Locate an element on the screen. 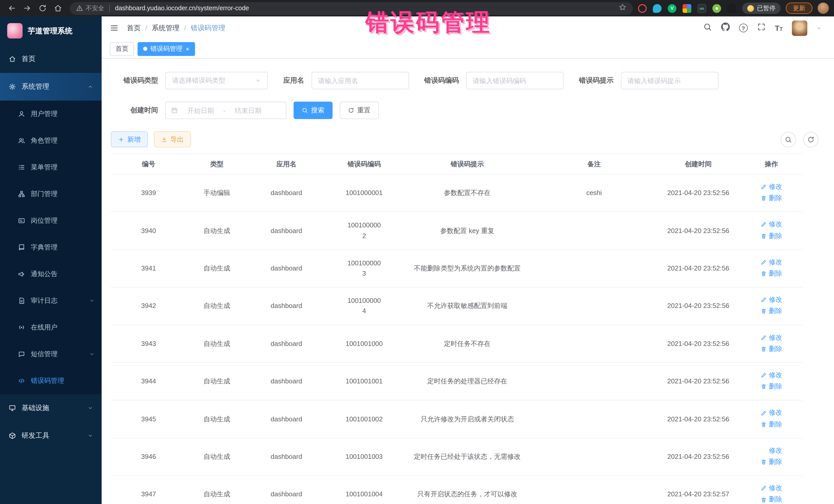  cell-created: 2021-04-20 23:52:57 is located at coordinates (698, 490).